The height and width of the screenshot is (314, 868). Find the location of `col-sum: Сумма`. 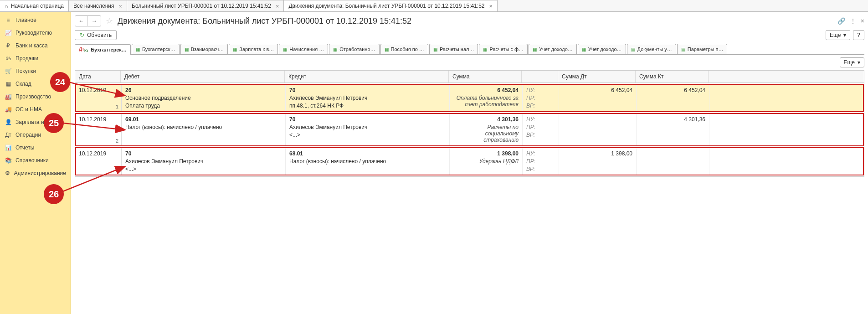

col-sum: Сумма is located at coordinates (485, 77).